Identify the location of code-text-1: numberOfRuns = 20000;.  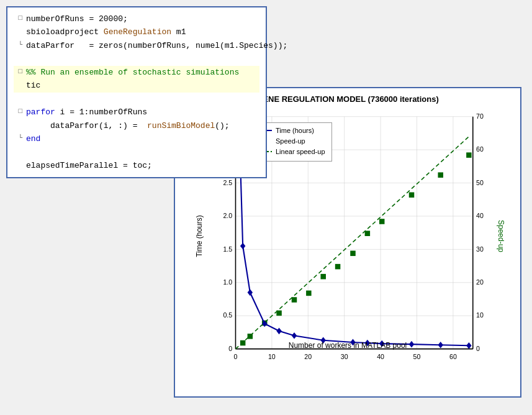
(77, 19).